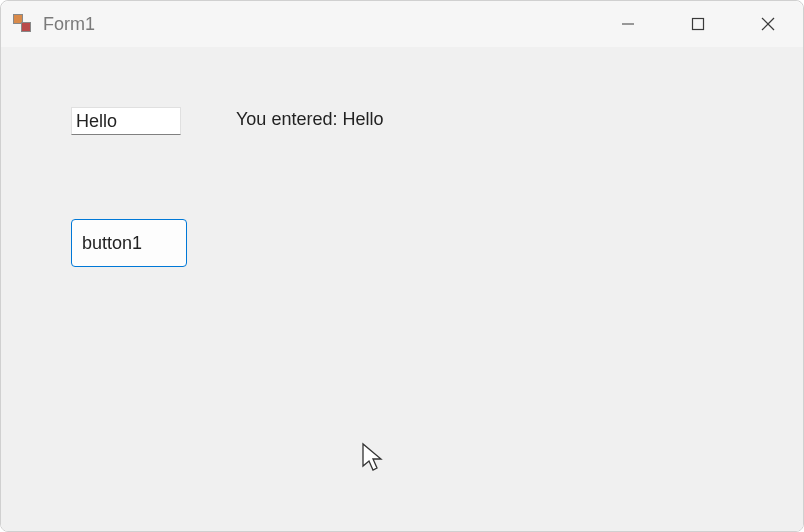 Image resolution: width=804 pixels, height=532 pixels. I want to click on app-icon, so click(23, 24).